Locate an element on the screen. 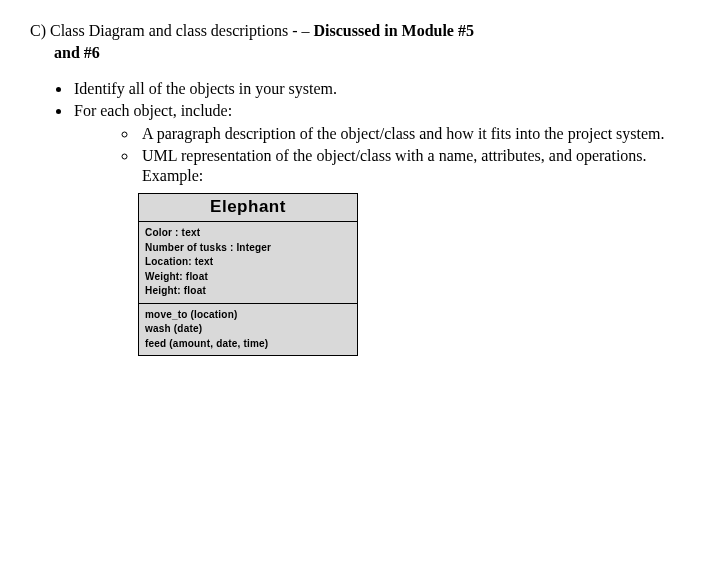  uml-operation: move_to (location) is located at coordinates (248, 316).